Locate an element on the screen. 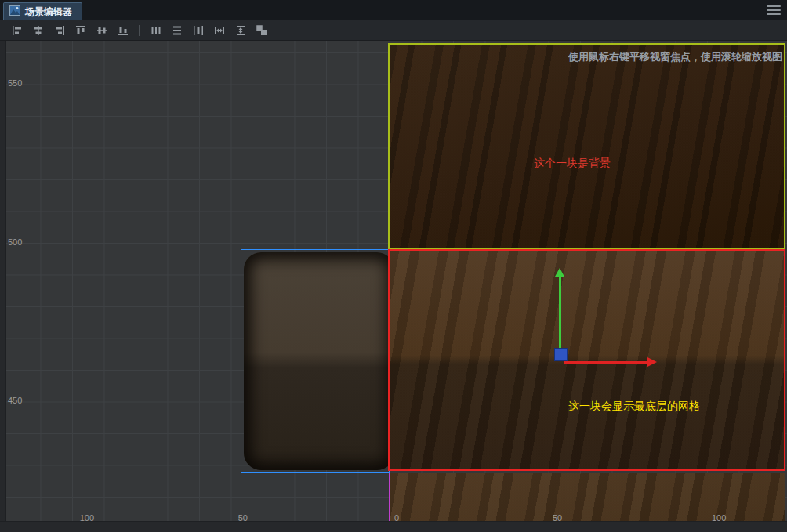 Image resolution: width=787 pixels, height=532 pixels. background-block-label: 这个一块是背景 is located at coordinates (572, 164).